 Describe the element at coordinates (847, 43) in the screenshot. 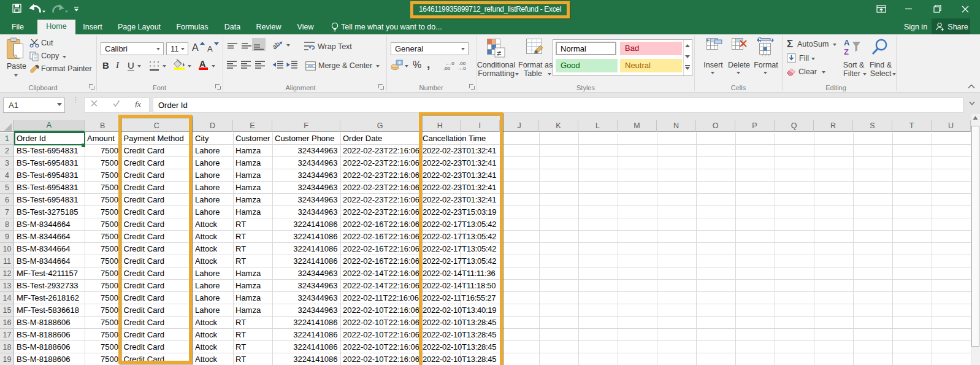

I see `svg-text: A` at that location.